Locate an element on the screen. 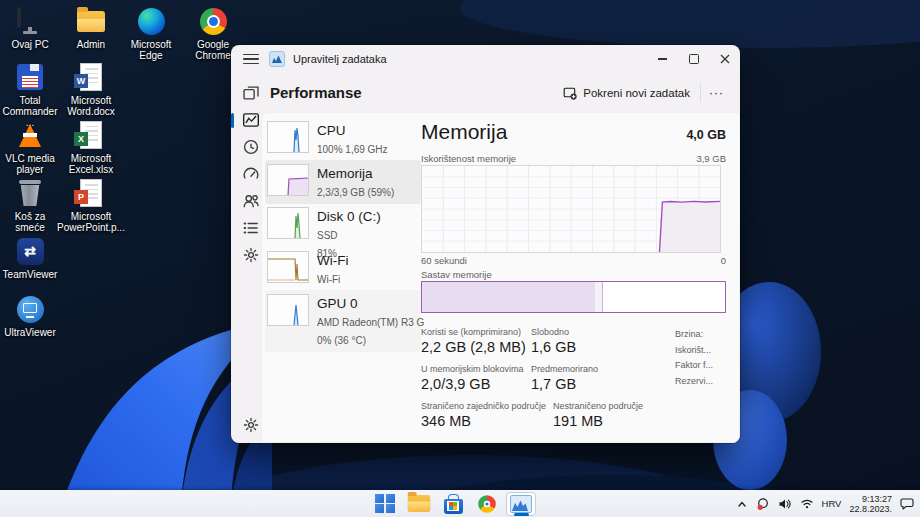 The width and height of the screenshot is (920, 517). desktop-icon-label: Koš za smeće is located at coordinates (30, 222).